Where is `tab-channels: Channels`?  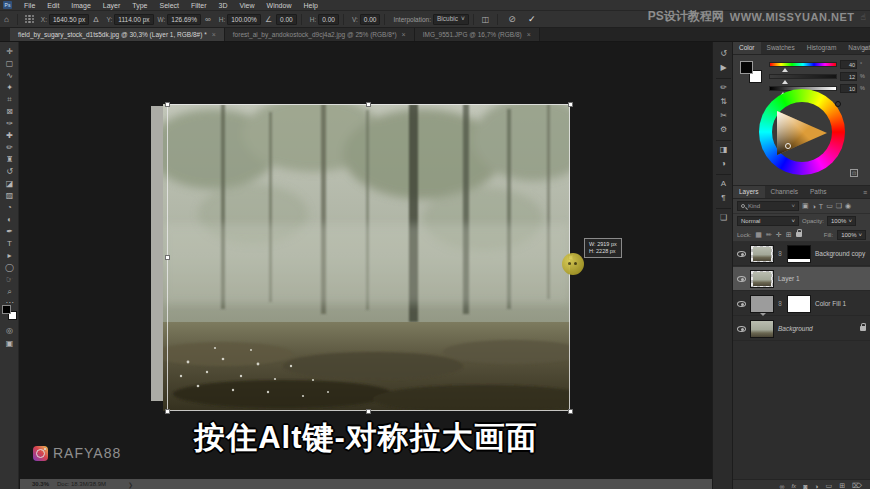
tab-channels: Channels is located at coordinates (784, 192).